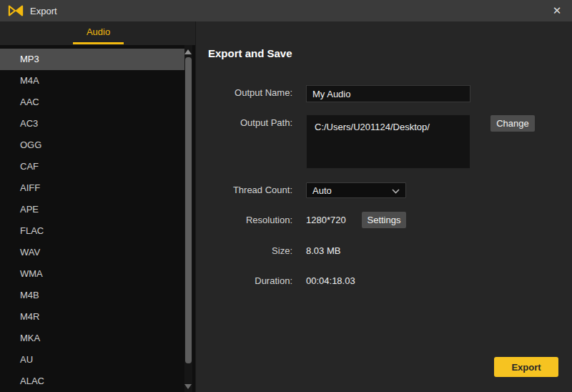 The image size is (572, 392). Describe the element at coordinates (188, 386) in the screenshot. I see `scroll-down-icon` at that location.